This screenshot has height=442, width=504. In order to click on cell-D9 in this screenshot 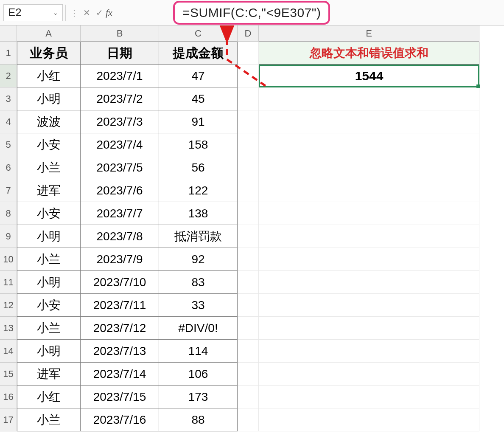, I will do `click(248, 236)`.